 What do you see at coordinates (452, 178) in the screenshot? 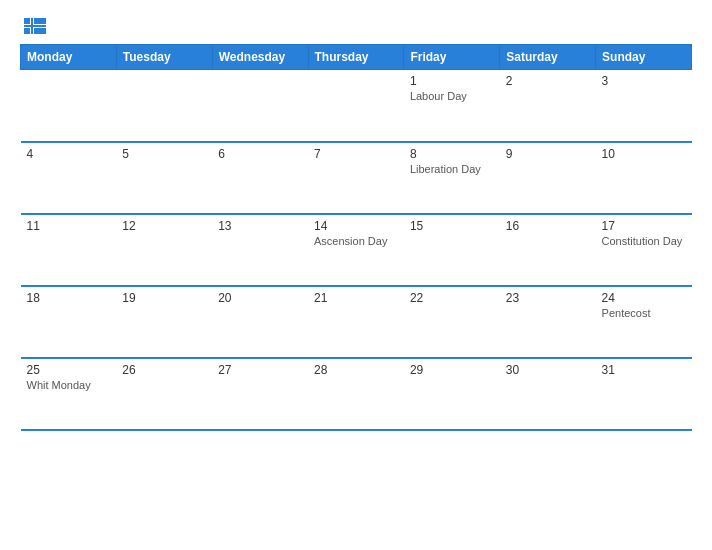
I see `day-cell: 8Liberation Day` at bounding box center [452, 178].